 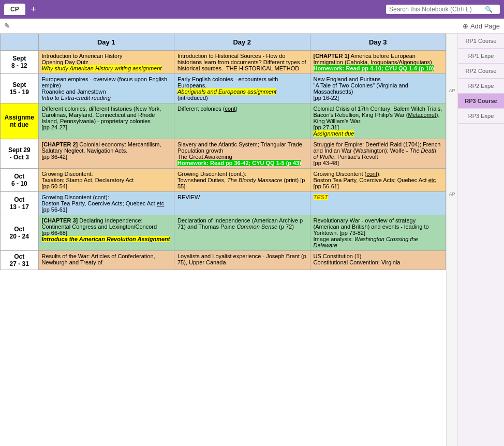 What do you see at coordinates (107, 180) in the screenshot?
I see `day1-cell: Growing Discontent: Taxation; Stamp Act,…` at bounding box center [107, 180].